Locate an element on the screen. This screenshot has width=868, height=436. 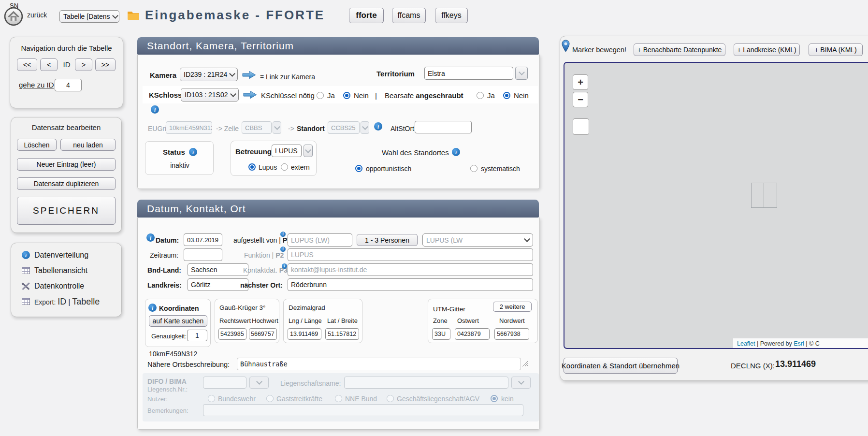
goto-id-input: 4 is located at coordinates (68, 85).